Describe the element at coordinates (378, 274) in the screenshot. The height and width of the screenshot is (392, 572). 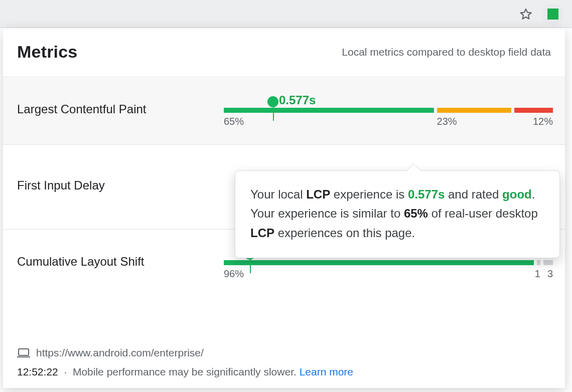
I see `cls-good-pct: 96%` at that location.